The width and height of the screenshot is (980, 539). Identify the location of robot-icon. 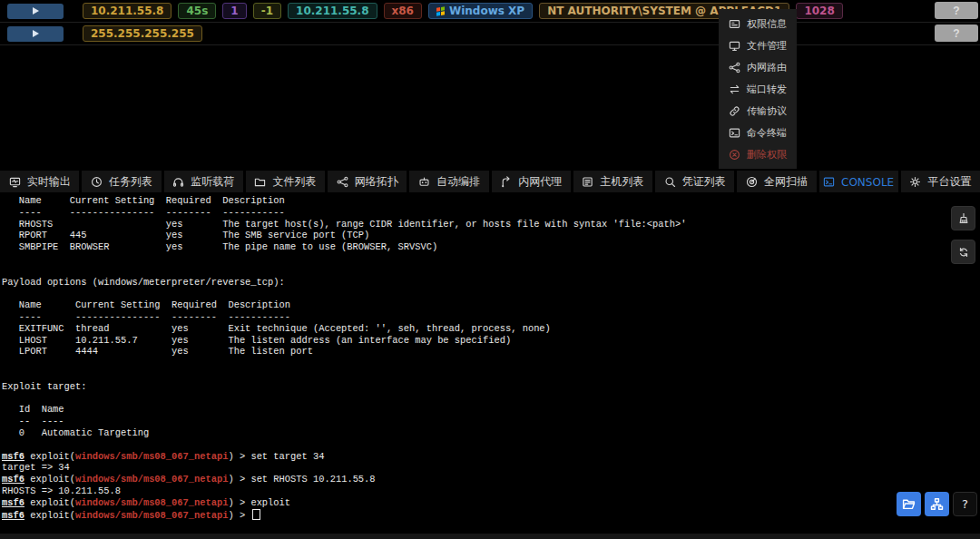
(425, 181).